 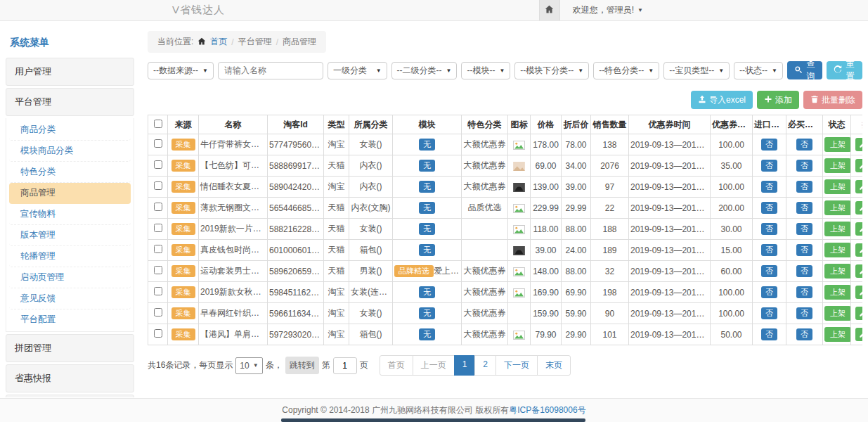 What do you see at coordinates (433, 421) in the screenshot?
I see `horizontal-scrollbar-thumb` at bounding box center [433, 421].